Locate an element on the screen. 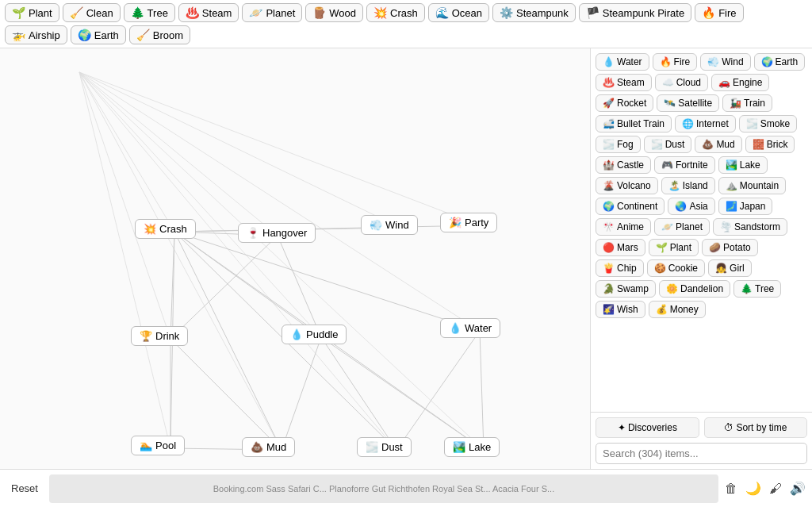 The width and height of the screenshot is (812, 507). sidebar-item-girl: 👧Girl is located at coordinates (730, 268).